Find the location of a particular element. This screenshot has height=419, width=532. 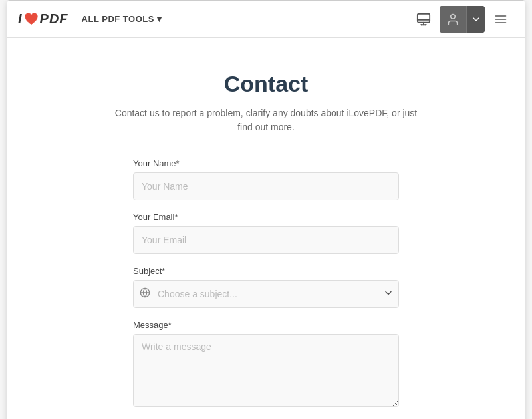

logo-i: I is located at coordinates (20, 19).